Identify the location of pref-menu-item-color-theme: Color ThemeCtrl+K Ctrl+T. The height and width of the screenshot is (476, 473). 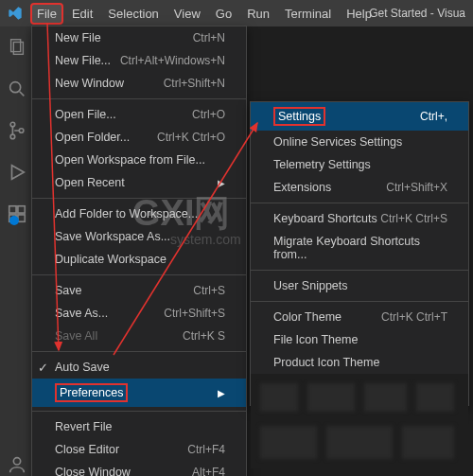
(359, 317).